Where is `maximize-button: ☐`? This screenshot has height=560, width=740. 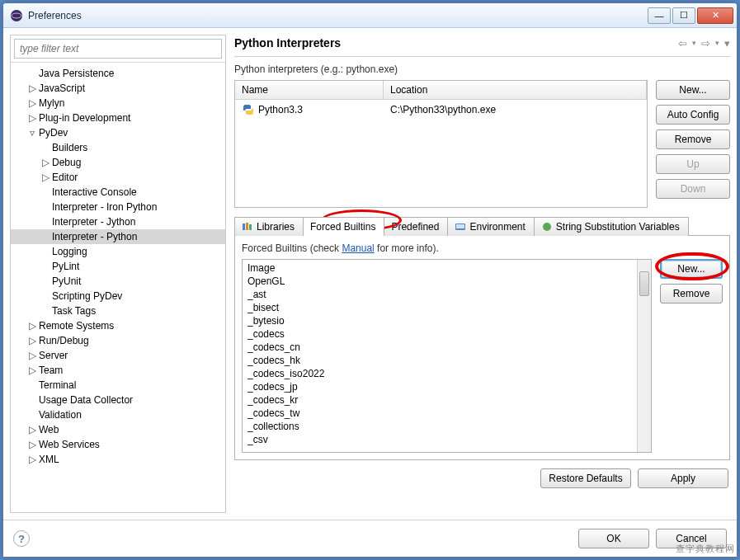 maximize-button: ☐ is located at coordinates (684, 16).